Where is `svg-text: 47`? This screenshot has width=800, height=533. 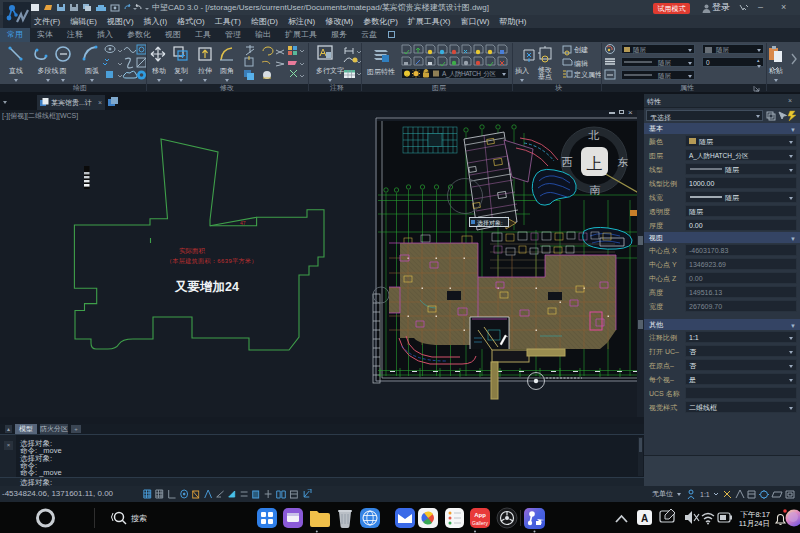
svg-text: 47 is located at coordinates (243, 223).